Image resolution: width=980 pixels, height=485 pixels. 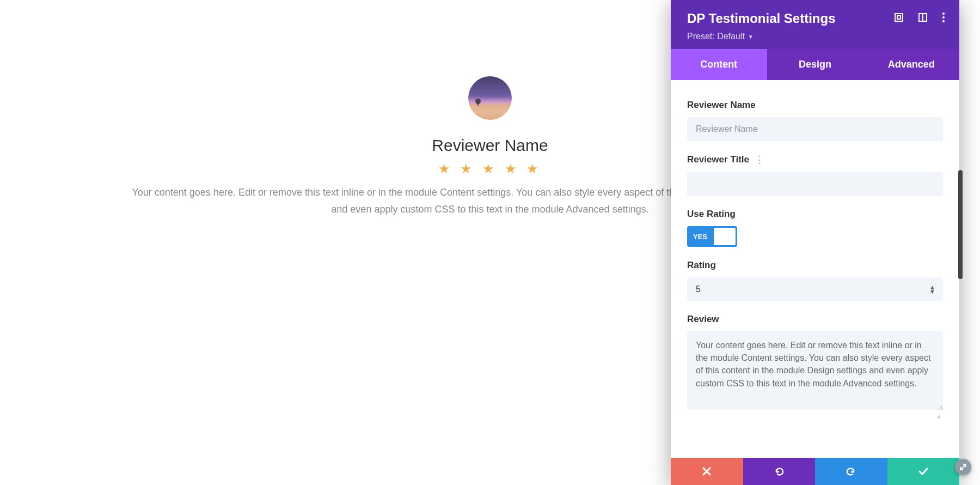 I want to click on review-label: Review, so click(x=815, y=319).